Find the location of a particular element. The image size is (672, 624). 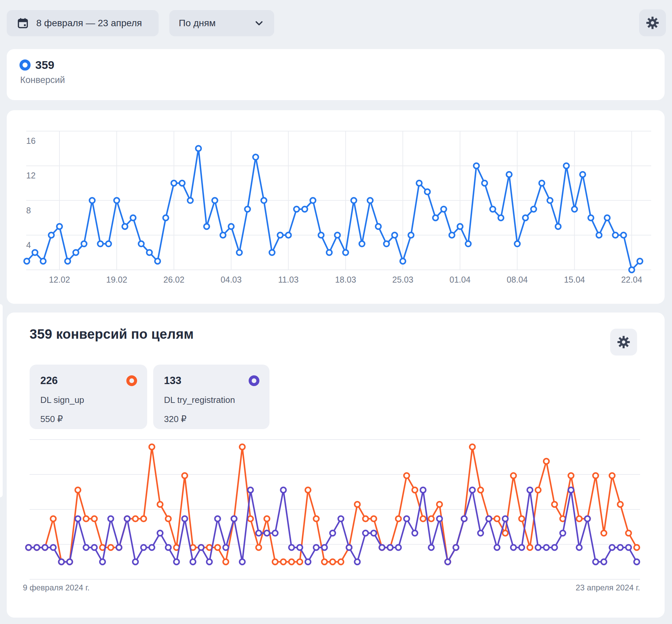

goals-axis-end-label: 23 апреля 2024 г. is located at coordinates (608, 588).